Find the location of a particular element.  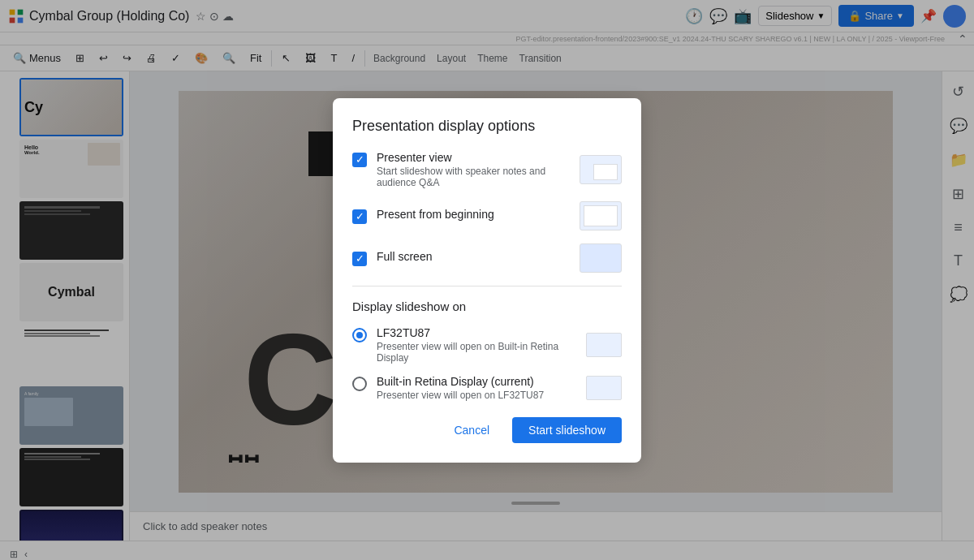

presenter-view-subtitle: Start slideshow with speaker notes and a… is located at coordinates (478, 177).